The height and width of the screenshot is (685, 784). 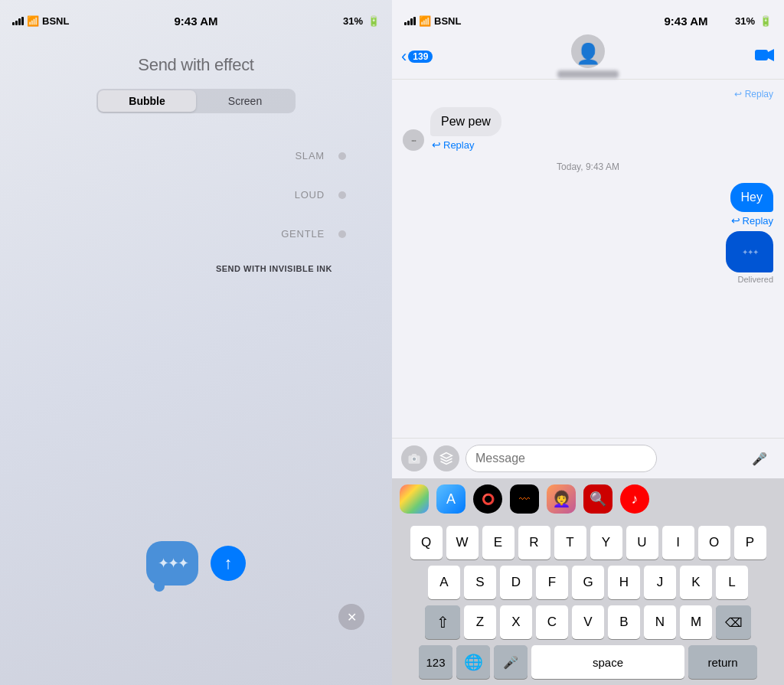 What do you see at coordinates (414, 458) in the screenshot?
I see `camera-button` at bounding box center [414, 458].